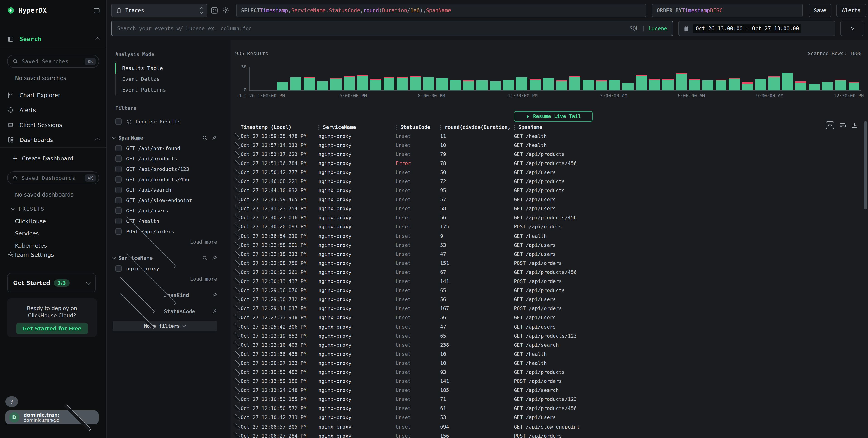  What do you see at coordinates (555, 79) in the screenshot?
I see `histogram-plot` at bounding box center [555, 79].